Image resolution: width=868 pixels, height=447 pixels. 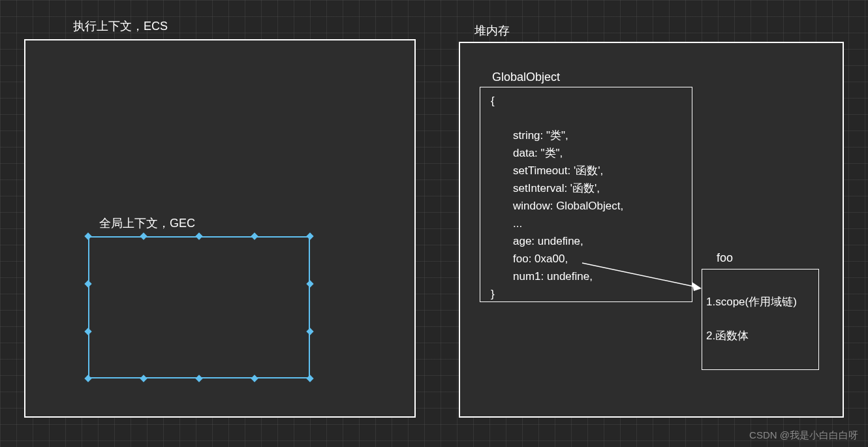 I want to click on foo-title: foo, so click(x=724, y=258).